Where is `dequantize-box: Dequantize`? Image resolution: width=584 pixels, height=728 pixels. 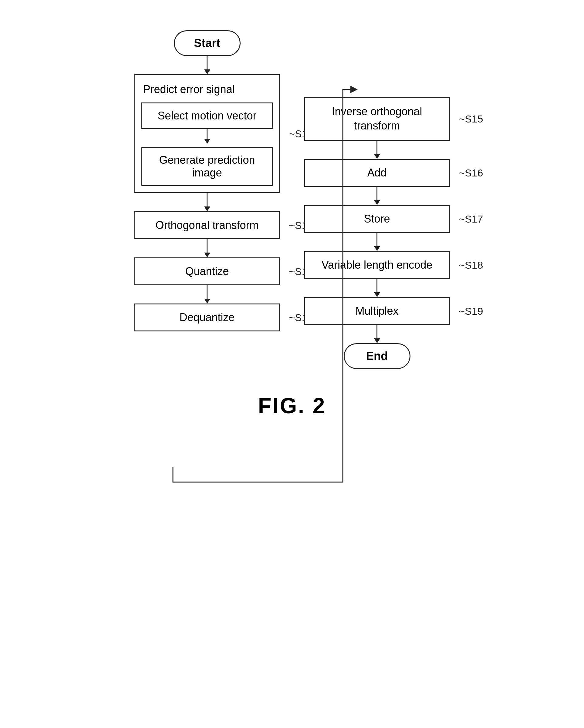
dequantize-box: Dequantize is located at coordinates (207, 317).